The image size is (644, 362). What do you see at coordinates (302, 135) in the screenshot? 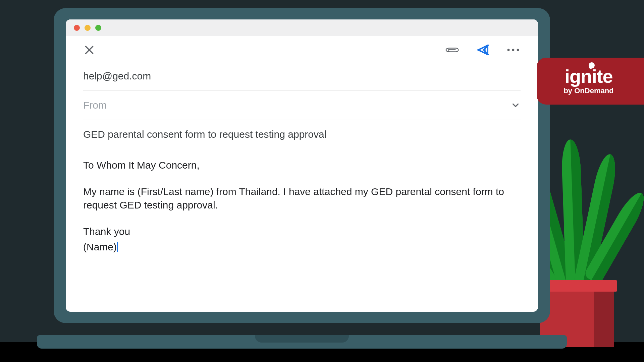
I see `subject-field: GED parental consent form to request tes…` at bounding box center [302, 135].